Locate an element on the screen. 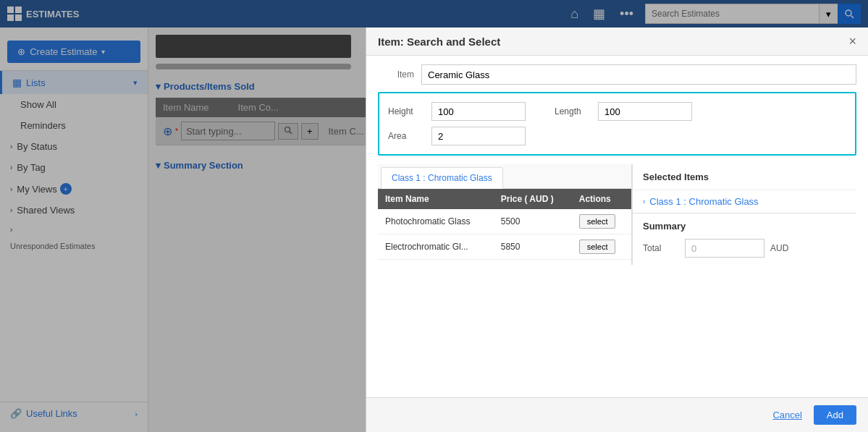 The height and width of the screenshot is (432, 868). total-row: Total AUD is located at coordinates (744, 248).